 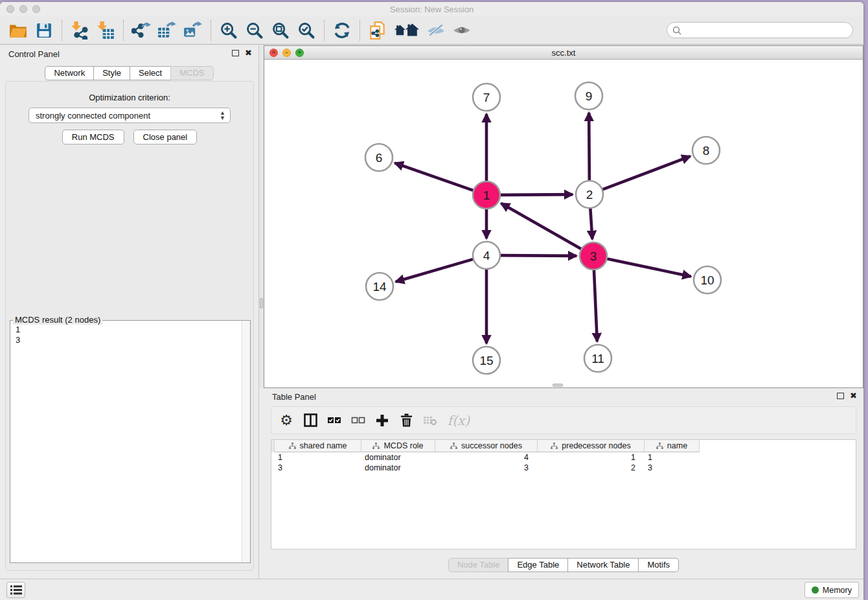 What do you see at coordinates (376, 446) in the screenshot?
I see `sort-column-icon` at bounding box center [376, 446].